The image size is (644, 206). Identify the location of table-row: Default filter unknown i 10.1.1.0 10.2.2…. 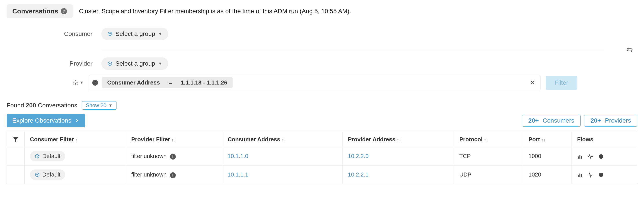
(322, 156).